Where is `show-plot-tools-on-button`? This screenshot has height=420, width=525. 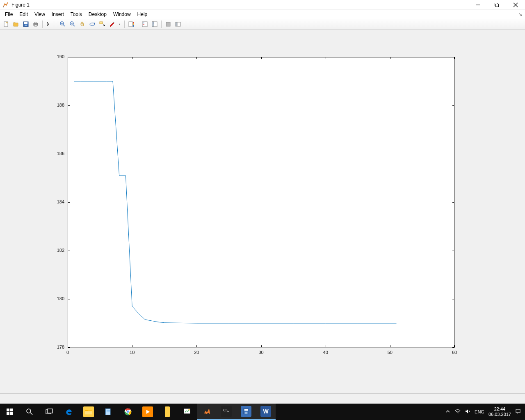
show-plot-tools-on-button is located at coordinates (178, 24).